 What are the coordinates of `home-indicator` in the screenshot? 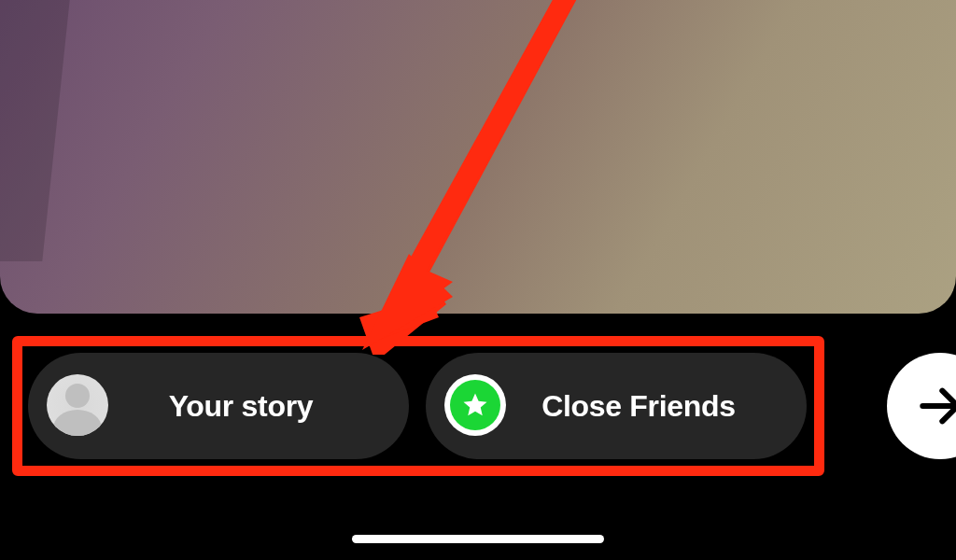 It's located at (478, 539).